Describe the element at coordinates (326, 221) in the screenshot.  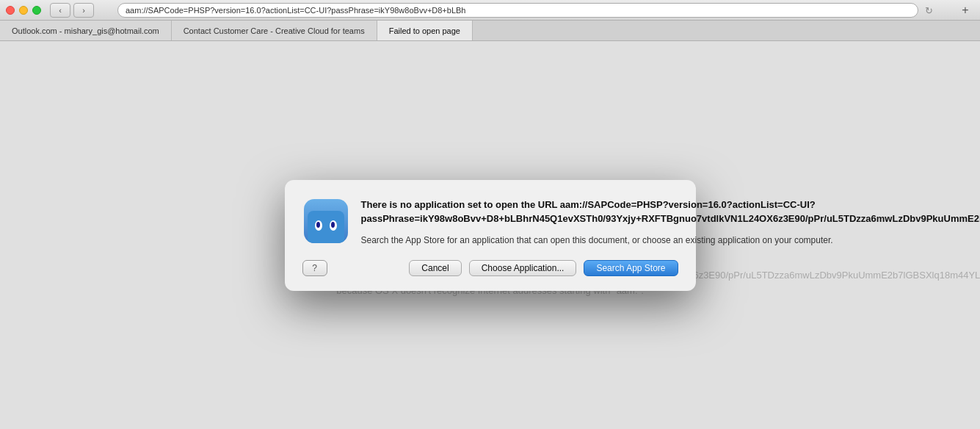
I see `dialog-icon` at that location.